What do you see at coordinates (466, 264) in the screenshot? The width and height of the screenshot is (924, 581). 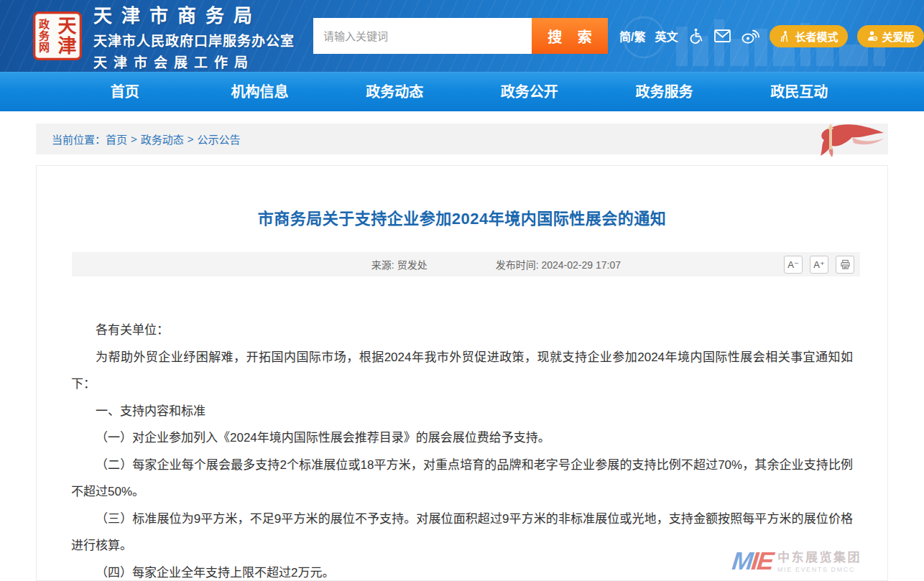 I see `article-meta-bar: 来源: 贸发处 发布时间: 2024-02-29 17:07 A⁻ A⁺` at bounding box center [466, 264].